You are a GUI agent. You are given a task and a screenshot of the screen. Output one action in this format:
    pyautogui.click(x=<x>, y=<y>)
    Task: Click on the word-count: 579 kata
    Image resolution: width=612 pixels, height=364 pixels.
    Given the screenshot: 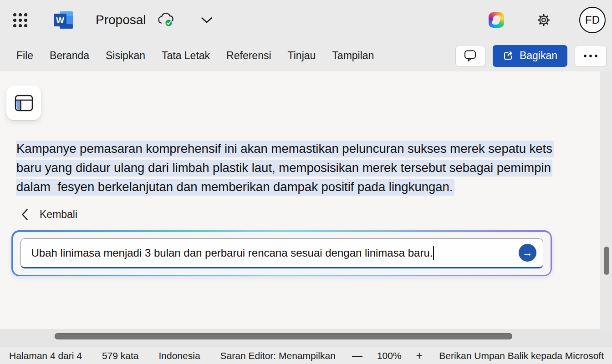 What is the action you would take?
    pyautogui.click(x=120, y=356)
    